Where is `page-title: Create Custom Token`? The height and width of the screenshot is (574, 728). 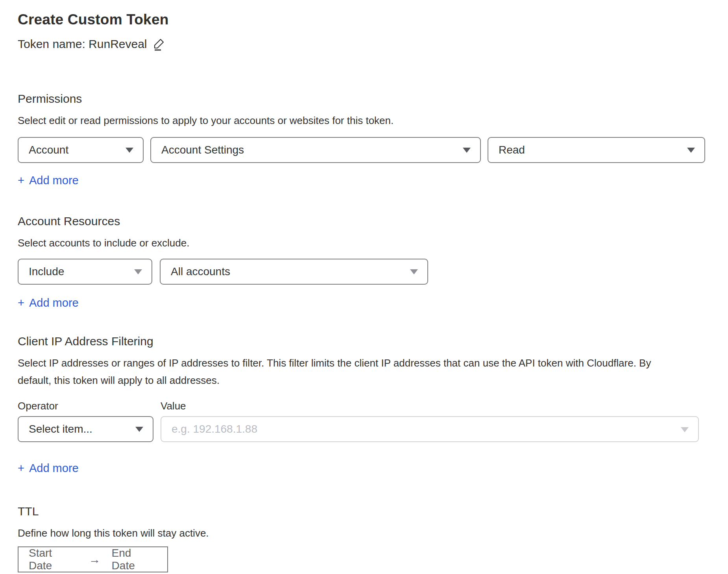
page-title: Create Custom Token is located at coordinates (364, 20).